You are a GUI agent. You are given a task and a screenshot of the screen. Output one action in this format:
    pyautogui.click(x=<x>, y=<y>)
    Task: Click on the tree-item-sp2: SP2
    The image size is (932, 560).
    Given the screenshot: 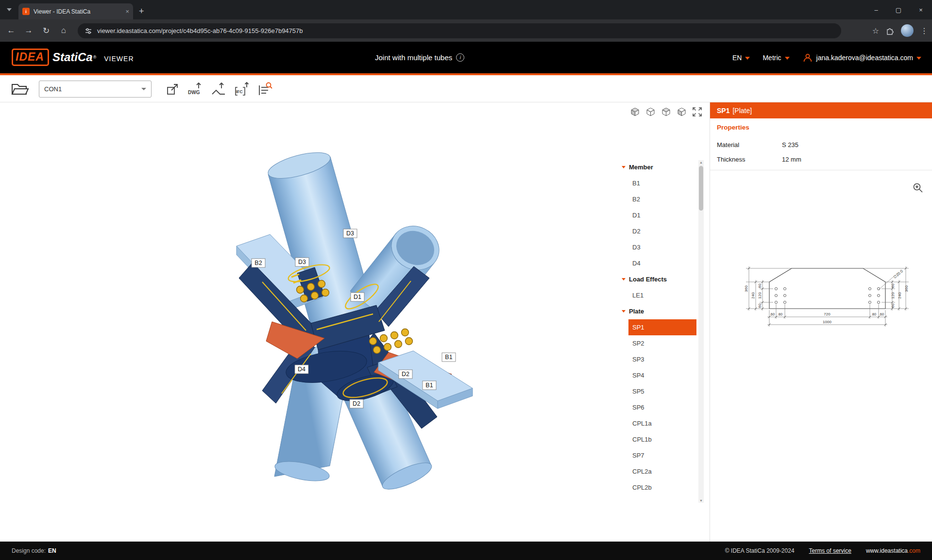 What is the action you would take?
    pyautogui.click(x=662, y=344)
    